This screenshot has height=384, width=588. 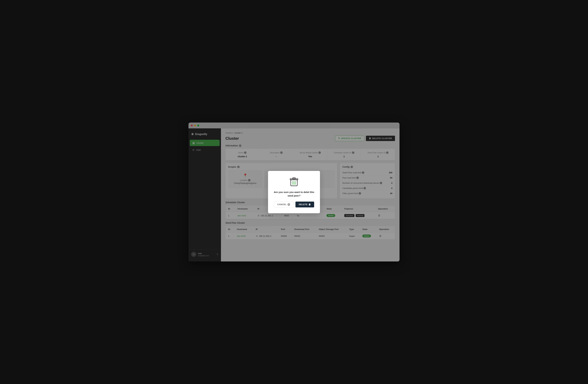 What do you see at coordinates (294, 192) in the screenshot?
I see `delete-confirmation-modal: Are you sure you want to delet this seed…` at bounding box center [294, 192].